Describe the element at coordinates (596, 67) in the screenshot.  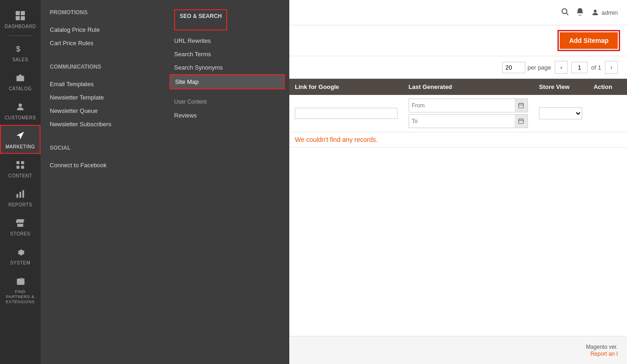
I see `of-total-label: of 1` at that location.